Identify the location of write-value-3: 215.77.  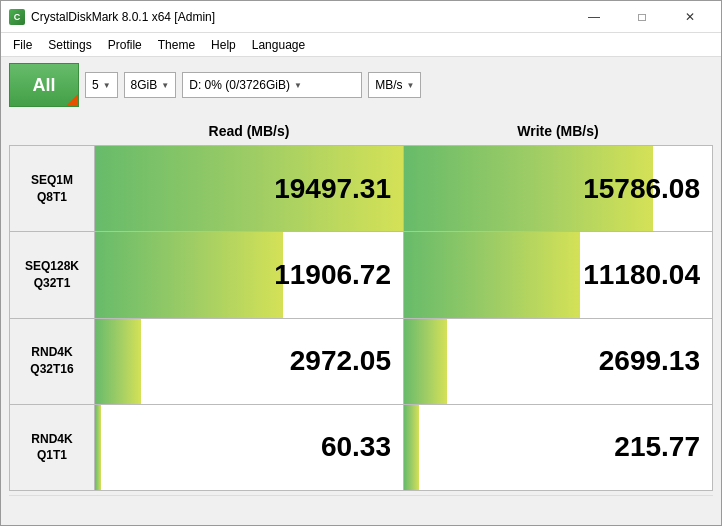
(558, 448).